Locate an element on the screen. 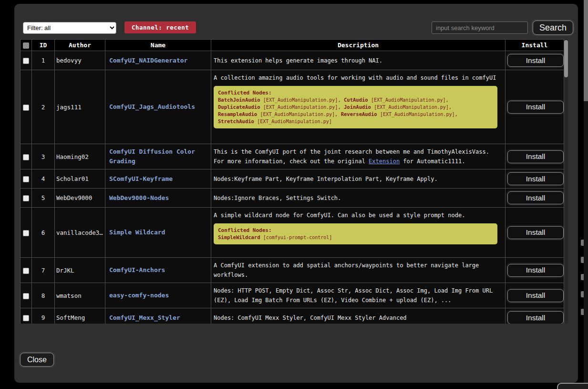  row-description: Nodes: ComfyUI Mexx Styler, ComfyUI Mexx… is located at coordinates (359, 316).